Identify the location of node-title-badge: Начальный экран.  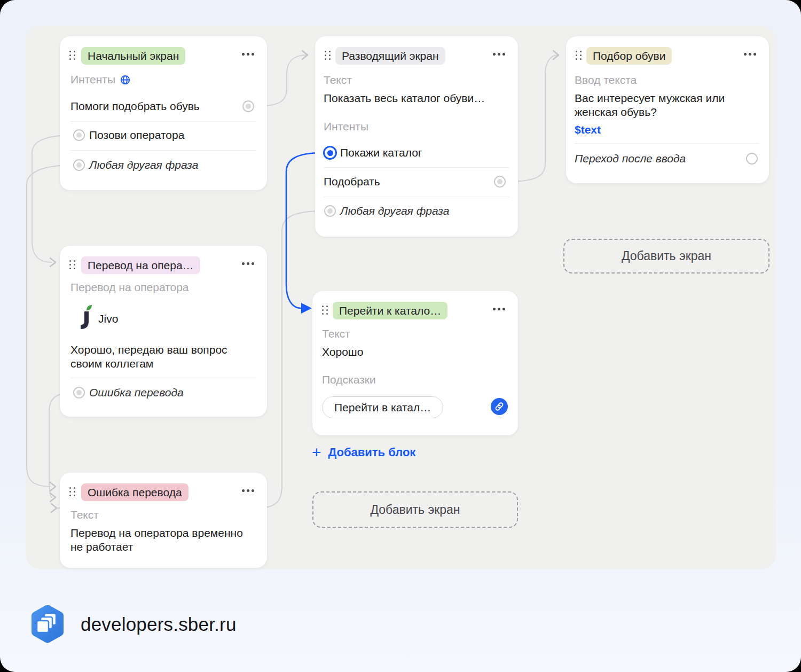
(134, 56).